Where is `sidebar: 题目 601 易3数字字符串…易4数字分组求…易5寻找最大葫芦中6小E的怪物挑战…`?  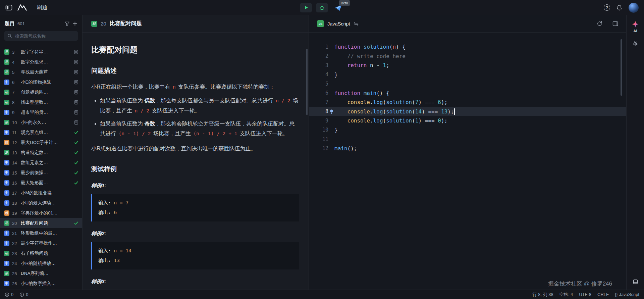 sidebar: 题目 601 易3数字字符串…易4数字分组求…易5寻找最大葫芦中6小E的怪物挑战… is located at coordinates (41, 152).